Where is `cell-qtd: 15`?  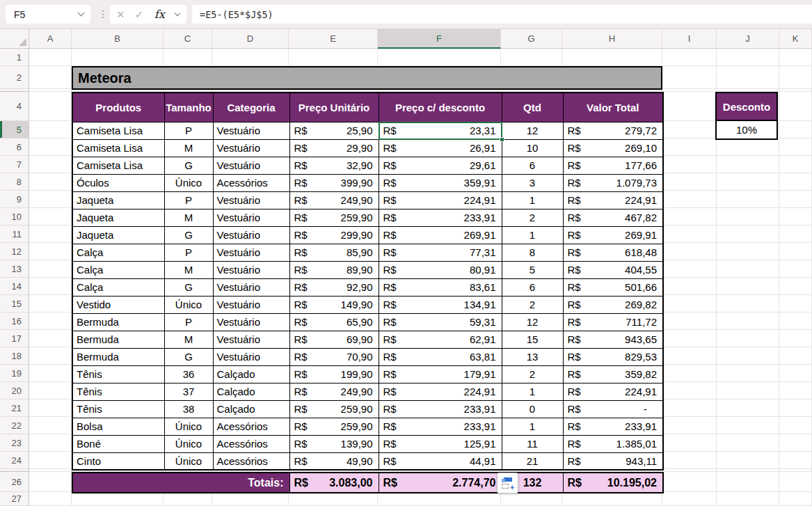 cell-qtd: 15 is located at coordinates (532, 340).